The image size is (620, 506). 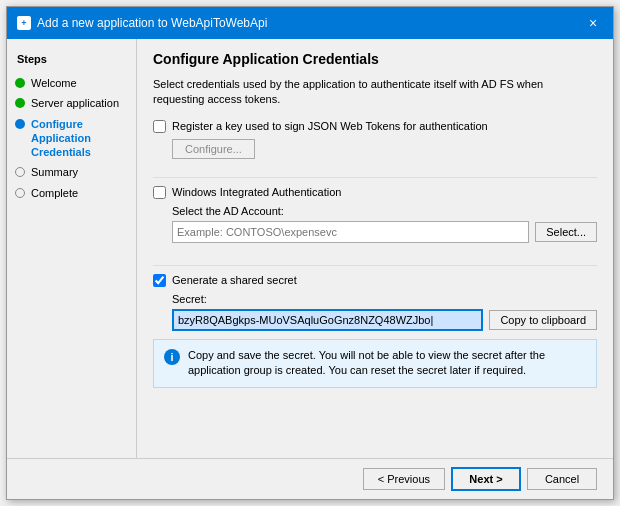 I want to click on configure-button: Configure..., so click(x=214, y=149).